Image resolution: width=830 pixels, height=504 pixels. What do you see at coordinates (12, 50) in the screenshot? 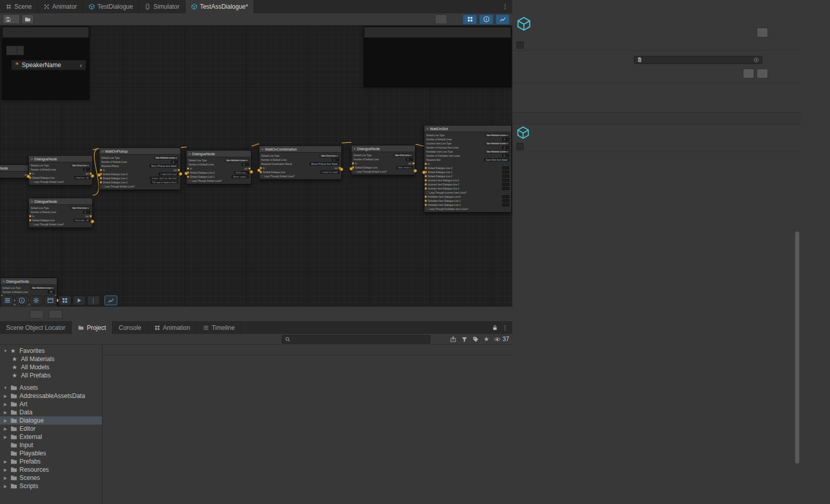
I see `blackboard-add-button` at bounding box center [12, 50].